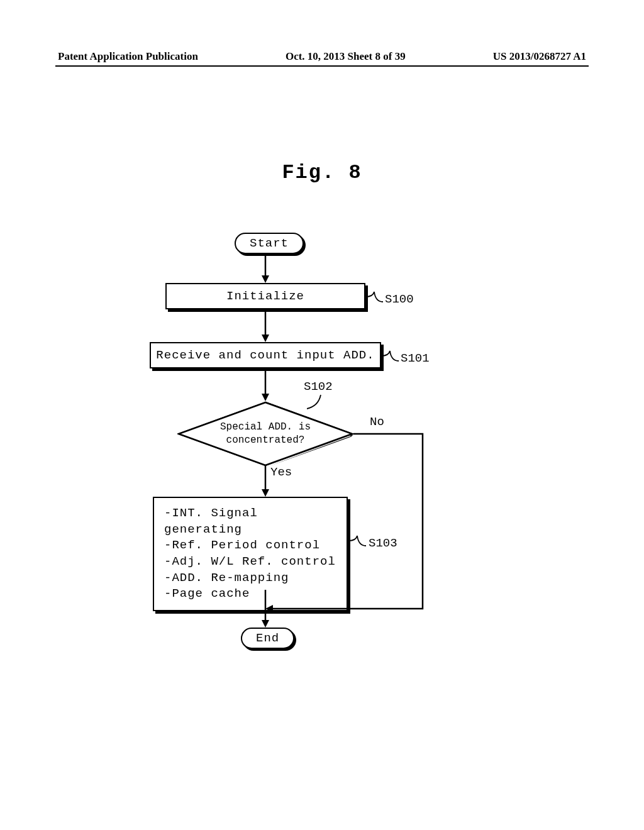 The height and width of the screenshot is (830, 644). Describe the element at coordinates (377, 422) in the screenshot. I see `no-label: No` at that location.